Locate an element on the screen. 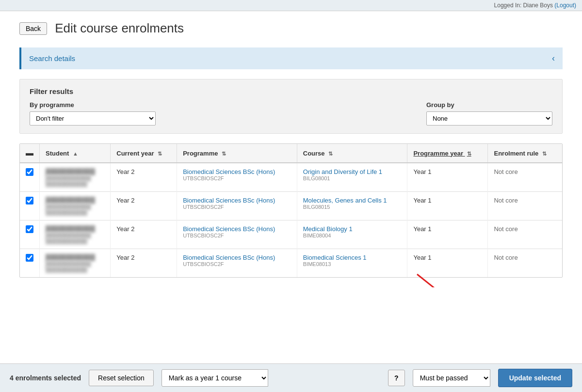  programme-name-3: Biomedical Sciences BSc (Hons) is located at coordinates (237, 258).